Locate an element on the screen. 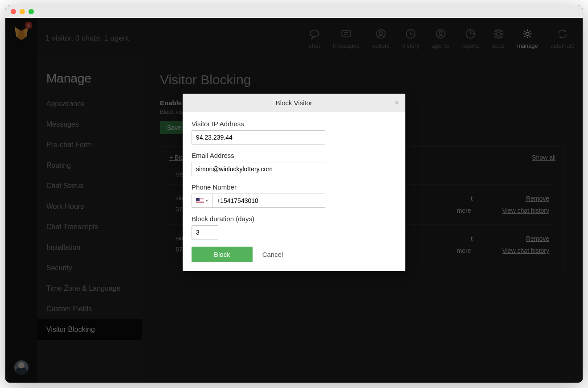 The width and height of the screenshot is (588, 388). duration-label: Block duration (days) is located at coordinates (294, 219).